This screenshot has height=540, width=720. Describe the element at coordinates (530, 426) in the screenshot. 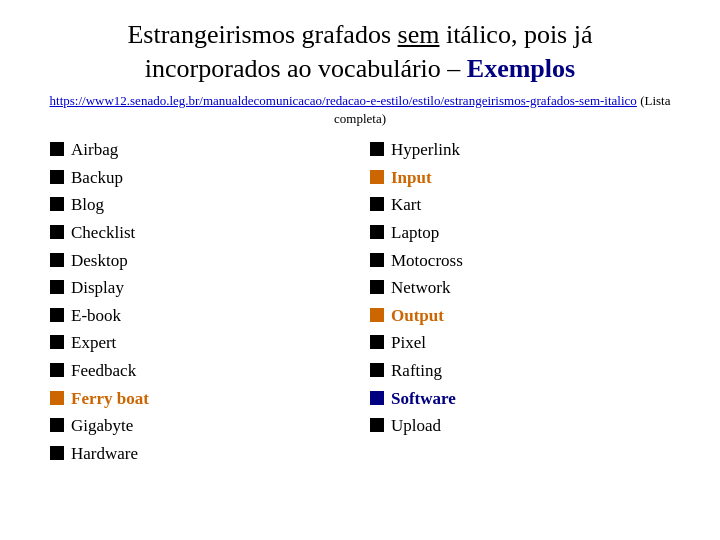

I see `list-item: Upload` at that location.